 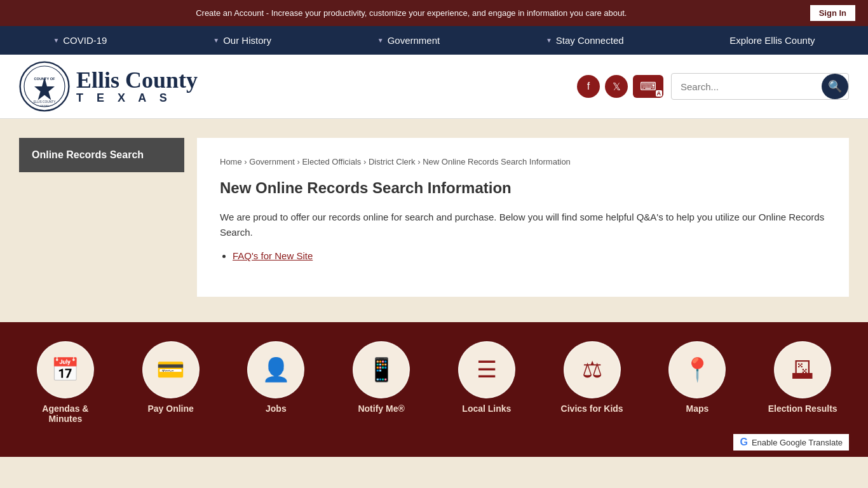 I want to click on svg-text: TEXAS, so click(x=44, y=105).